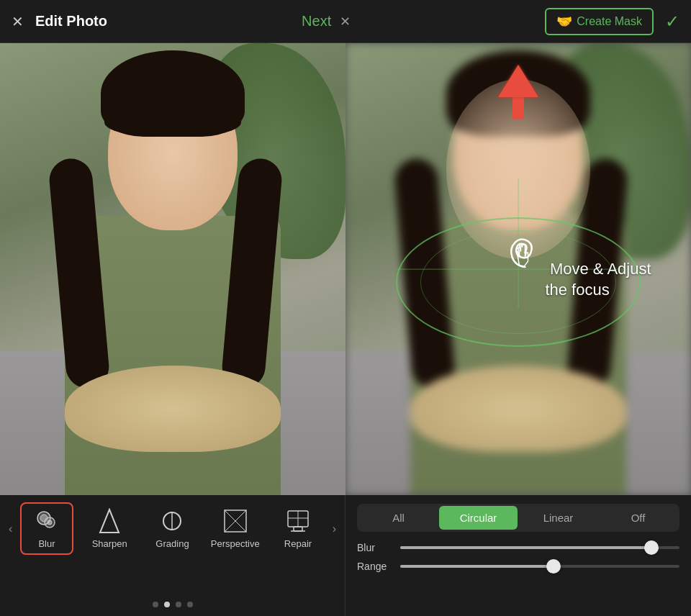  I want to click on sharpen-icon, so click(109, 521).